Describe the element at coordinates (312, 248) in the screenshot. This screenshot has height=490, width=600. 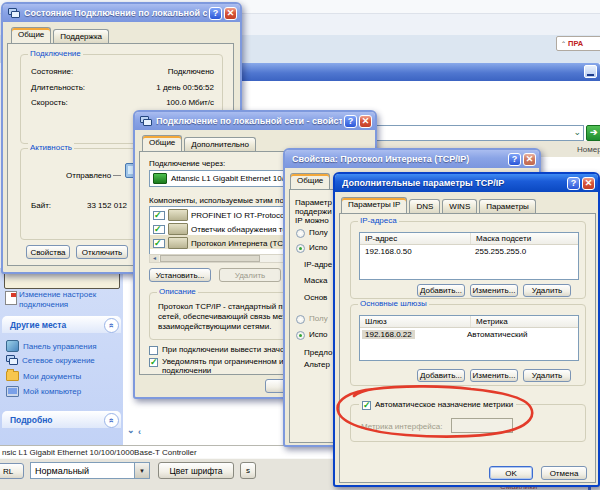
I see `radio-use-ip: Испо` at that location.